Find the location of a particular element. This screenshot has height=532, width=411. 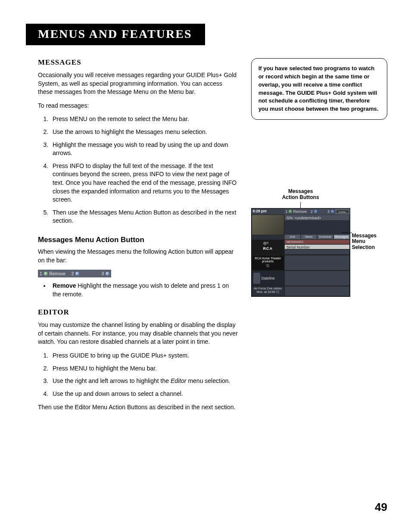

action-bullet-item: Remove Highlight the message you wish to… is located at coordinates (144, 290).